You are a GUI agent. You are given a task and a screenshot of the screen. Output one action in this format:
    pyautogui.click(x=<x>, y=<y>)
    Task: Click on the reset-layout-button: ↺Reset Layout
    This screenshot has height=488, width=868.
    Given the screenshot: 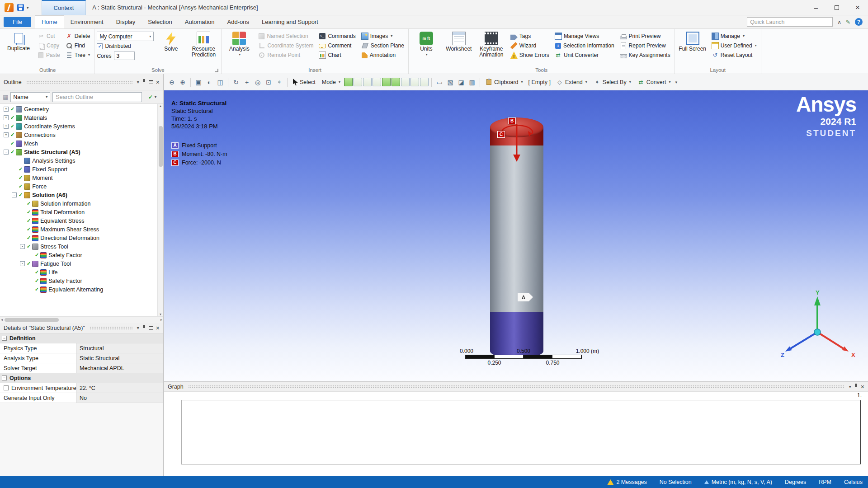 What is the action you would take?
    pyautogui.click(x=734, y=55)
    